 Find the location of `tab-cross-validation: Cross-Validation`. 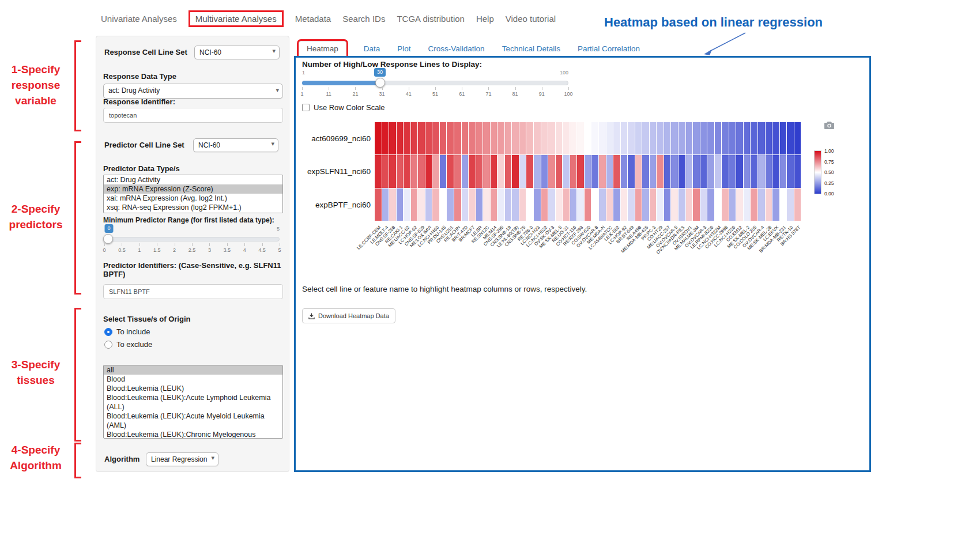

tab-cross-validation: Cross-Validation is located at coordinates (457, 48).